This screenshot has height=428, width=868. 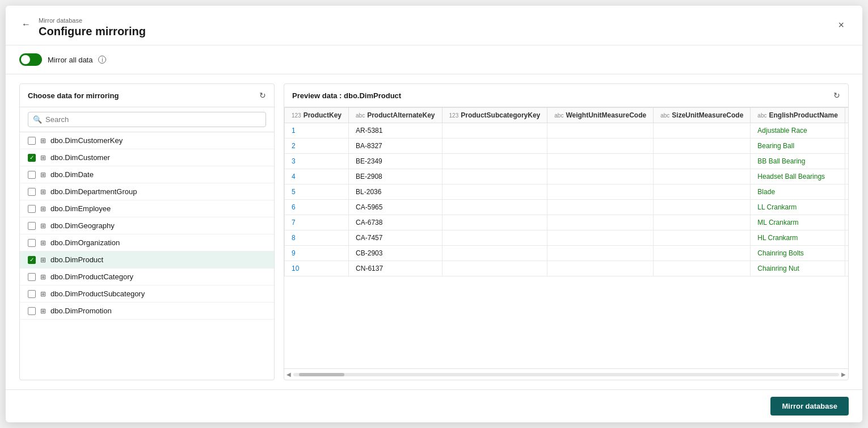 I want to click on right-panel-refresh-icon: ↻, so click(x=837, y=95).